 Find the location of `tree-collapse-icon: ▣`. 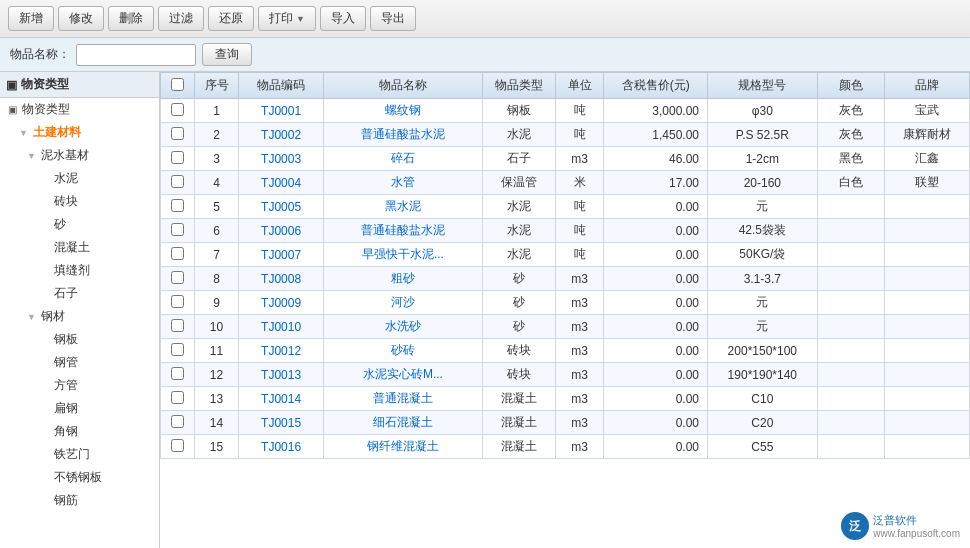

tree-collapse-icon: ▣ is located at coordinates (12, 85).